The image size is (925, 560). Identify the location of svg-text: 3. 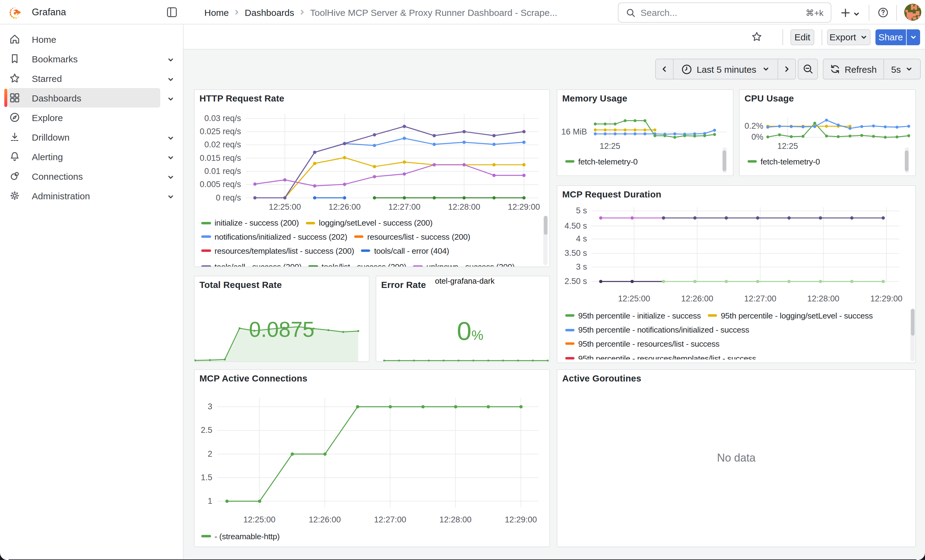
(210, 407).